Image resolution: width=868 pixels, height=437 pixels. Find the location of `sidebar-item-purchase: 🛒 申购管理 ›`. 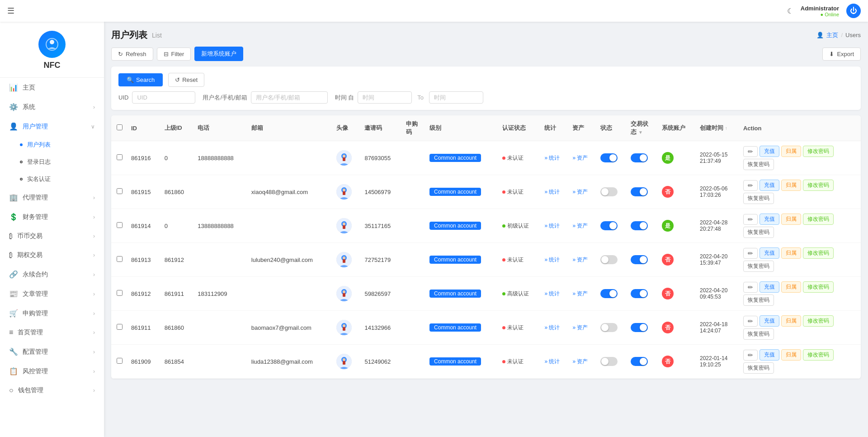

sidebar-item-purchase: 🛒 申购管理 › is located at coordinates (52, 313).